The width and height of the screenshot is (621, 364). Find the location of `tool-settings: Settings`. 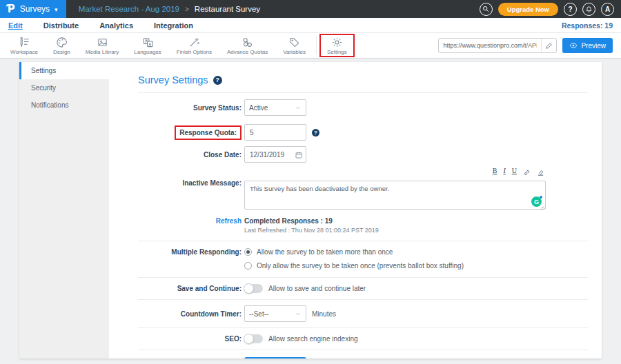

tool-settings: Settings is located at coordinates (337, 46).